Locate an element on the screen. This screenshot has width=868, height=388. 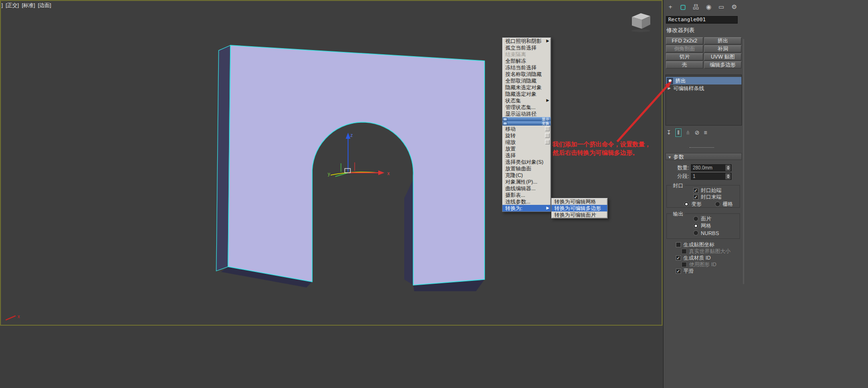
grid-option: 栅格 is located at coordinates (724, 204).